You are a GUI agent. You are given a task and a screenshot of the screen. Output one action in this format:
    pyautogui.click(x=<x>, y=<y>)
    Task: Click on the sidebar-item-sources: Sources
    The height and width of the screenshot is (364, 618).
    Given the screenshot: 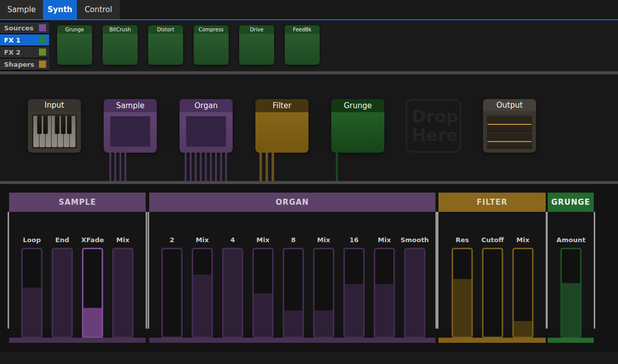 What is the action you would take?
    pyautogui.click(x=24, y=28)
    